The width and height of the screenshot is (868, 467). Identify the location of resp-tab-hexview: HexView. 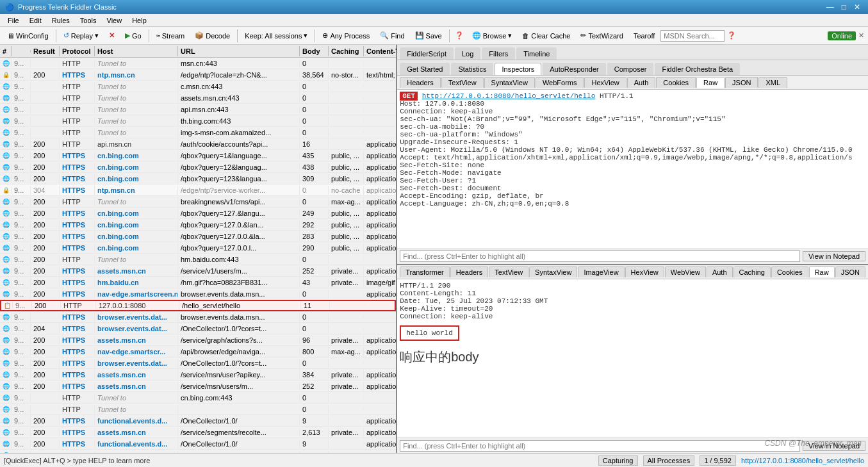
(644, 272).